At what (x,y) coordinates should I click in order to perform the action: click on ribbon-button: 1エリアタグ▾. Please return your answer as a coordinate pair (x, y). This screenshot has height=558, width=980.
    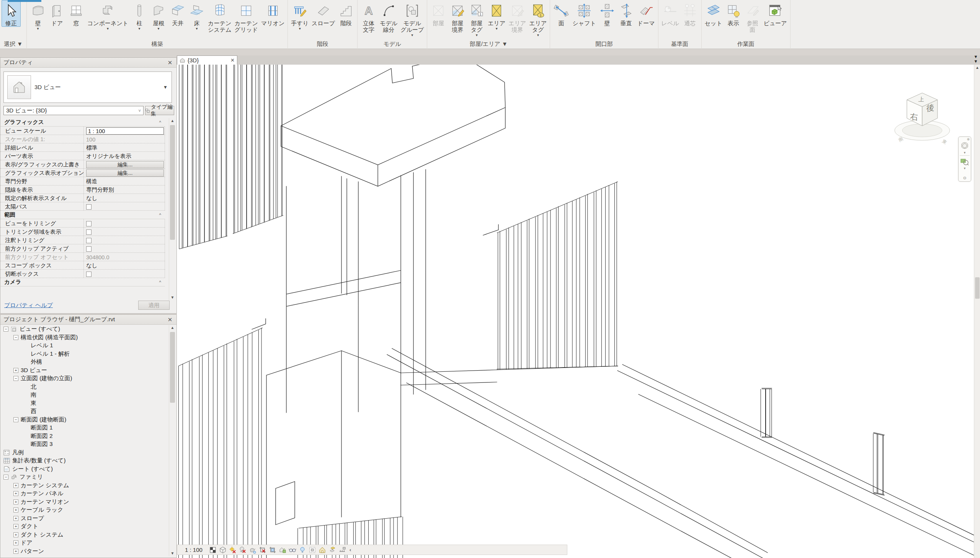
    Looking at the image, I should click on (538, 18).